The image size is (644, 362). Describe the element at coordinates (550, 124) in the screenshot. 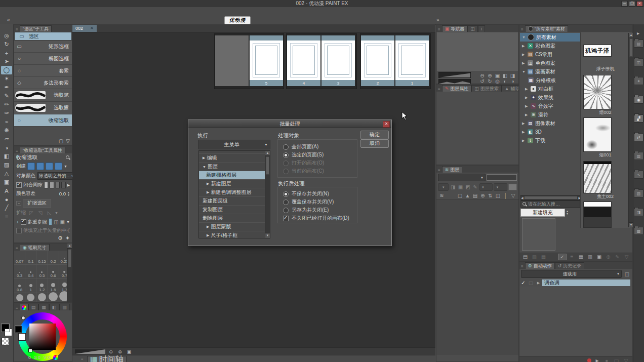

I see `material-tree-item: ▶▧图像素材` at that location.